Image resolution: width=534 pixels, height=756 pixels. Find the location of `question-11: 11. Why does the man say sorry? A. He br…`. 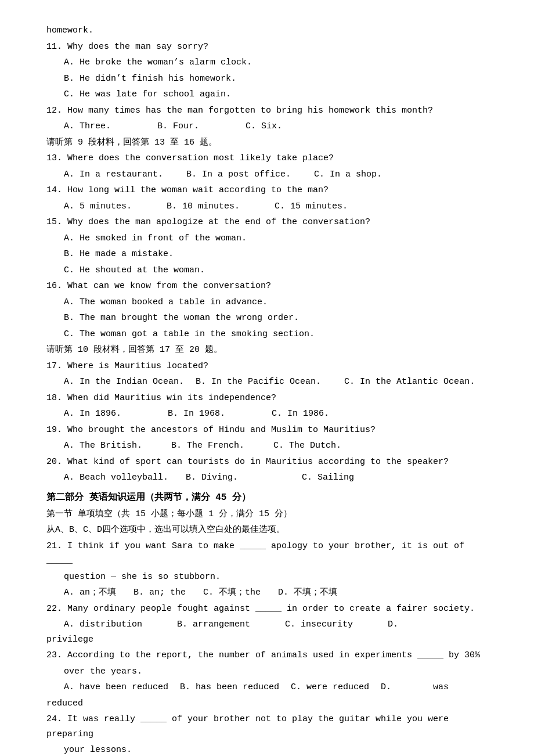

question-11: 11. Why does the man say sorry? A. He br… is located at coordinates (267, 71).